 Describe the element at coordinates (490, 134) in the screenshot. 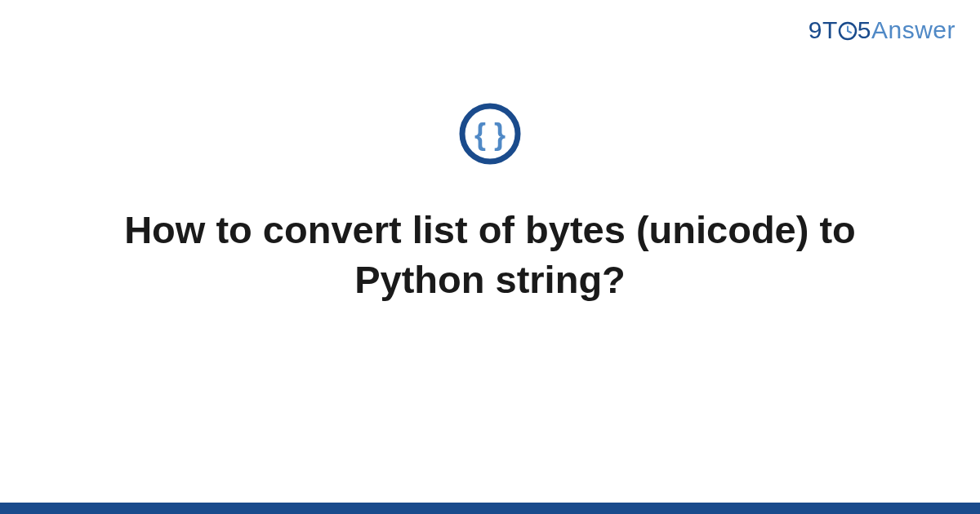

I see `code-braces-icon: { }` at that location.